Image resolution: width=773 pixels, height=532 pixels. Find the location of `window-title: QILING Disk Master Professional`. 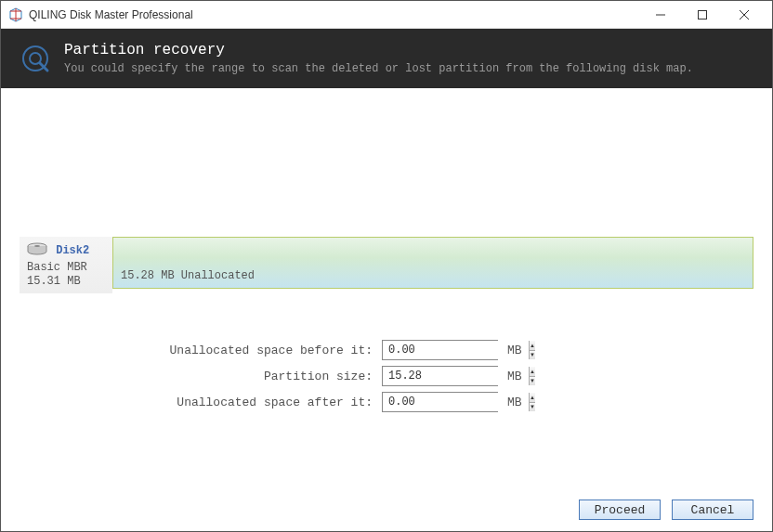

window-title: QILING Disk Master Professional is located at coordinates (334, 15).